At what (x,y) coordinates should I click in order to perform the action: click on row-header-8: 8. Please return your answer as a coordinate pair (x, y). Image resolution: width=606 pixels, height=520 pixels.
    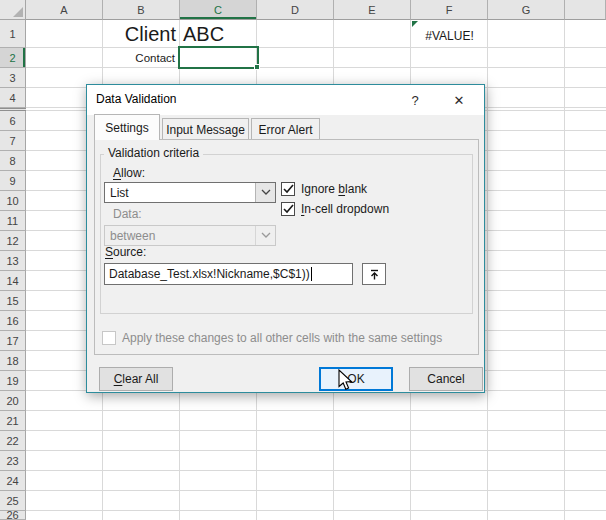
    Looking at the image, I should click on (13, 161).